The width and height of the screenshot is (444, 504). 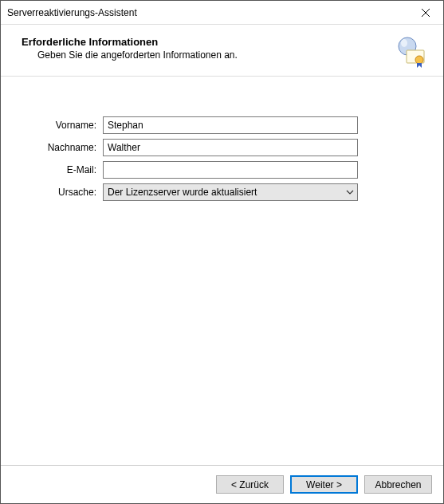 I want to click on header-text: Erforderliche Informationen Geben Sie di…, so click(x=206, y=48).